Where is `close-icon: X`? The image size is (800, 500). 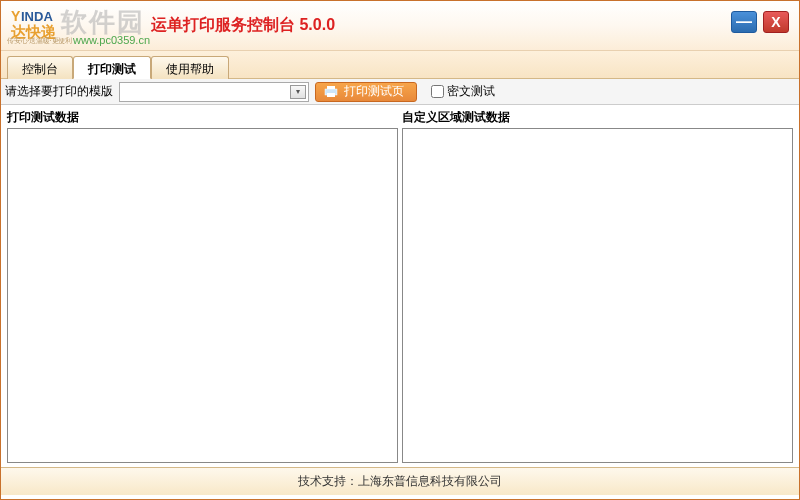
close-icon: X is located at coordinates (776, 22).